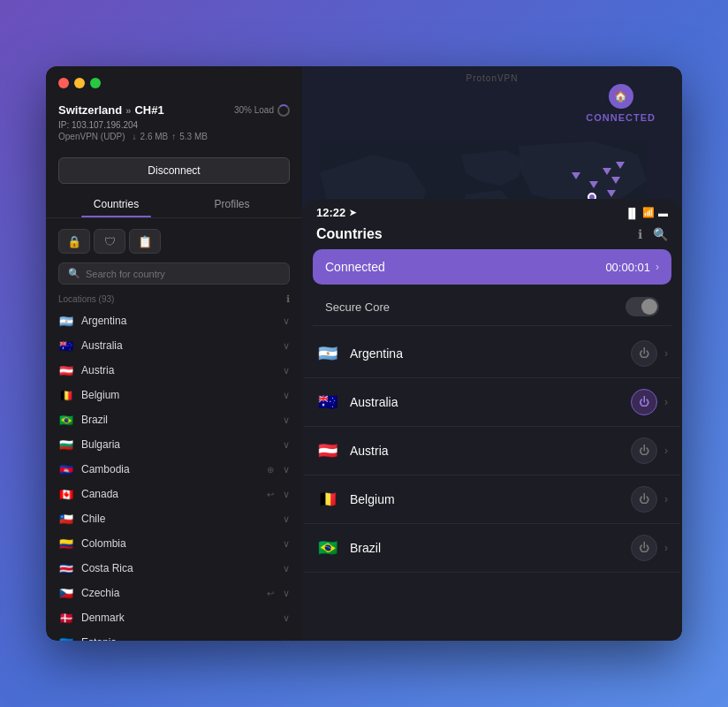 The image size is (728, 707). Describe the element at coordinates (178, 321) in the screenshot. I see `country-name-argentina: Argentina` at that location.